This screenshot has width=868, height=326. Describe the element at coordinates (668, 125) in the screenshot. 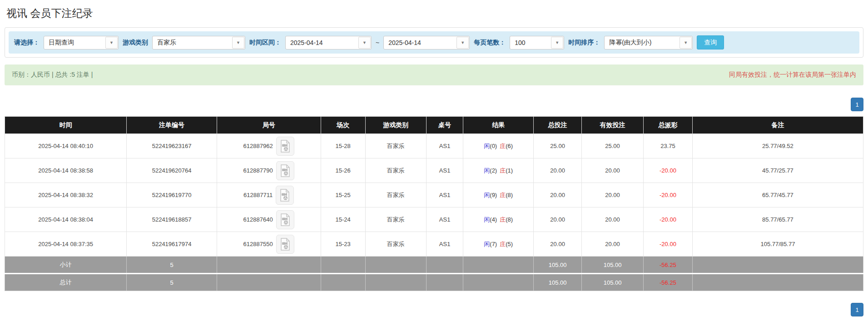

I see `header-payout: 总派彩` at that location.